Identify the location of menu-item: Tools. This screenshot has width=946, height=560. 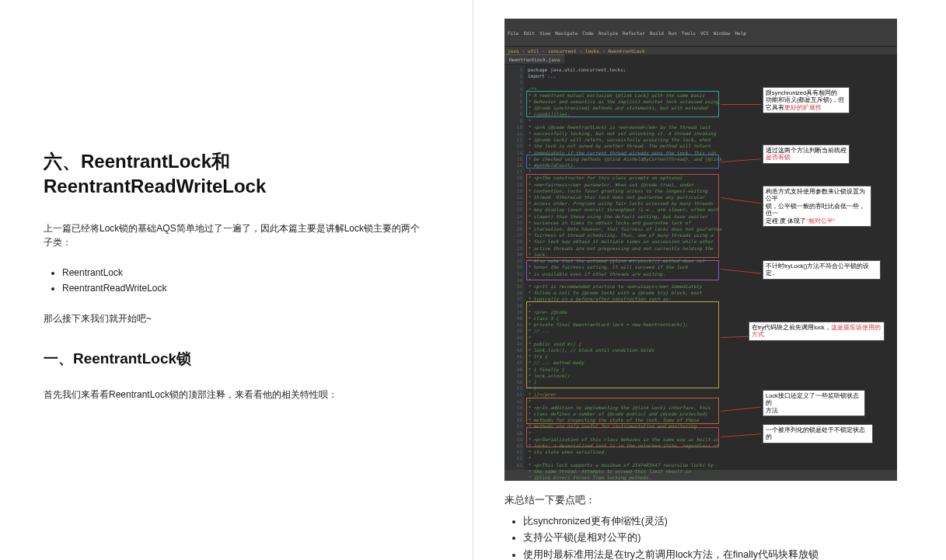
(689, 33).